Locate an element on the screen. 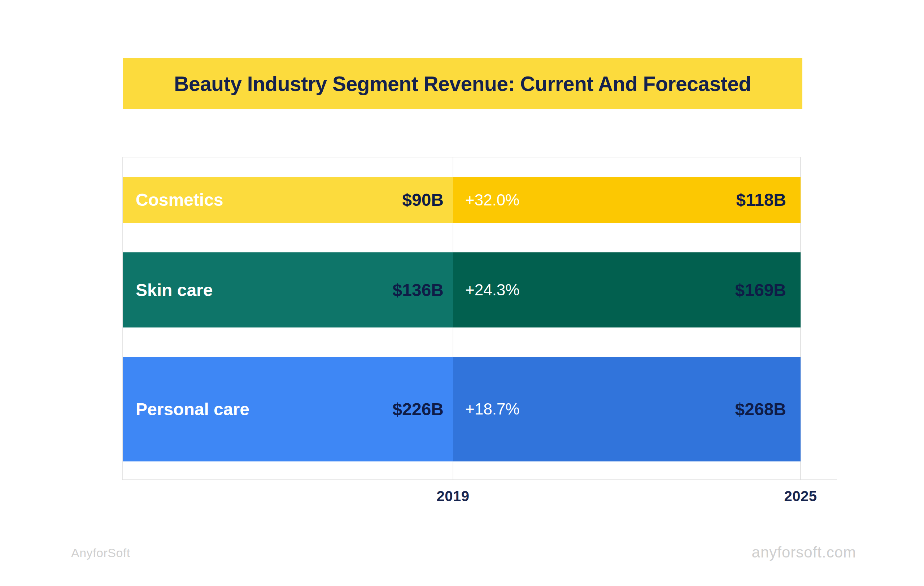 This screenshot has height=586, width=924. growth-percent: +24.3% is located at coordinates (486, 290).